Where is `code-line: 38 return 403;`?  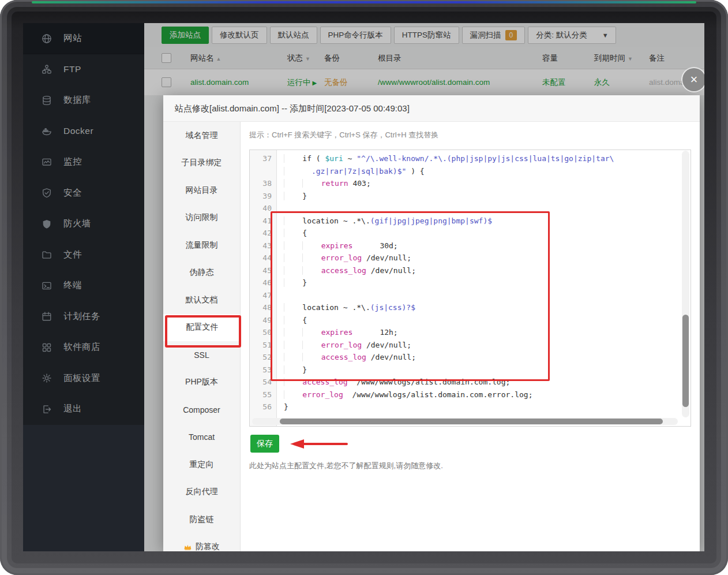 code-line: 38 return 403; is located at coordinates (466, 184).